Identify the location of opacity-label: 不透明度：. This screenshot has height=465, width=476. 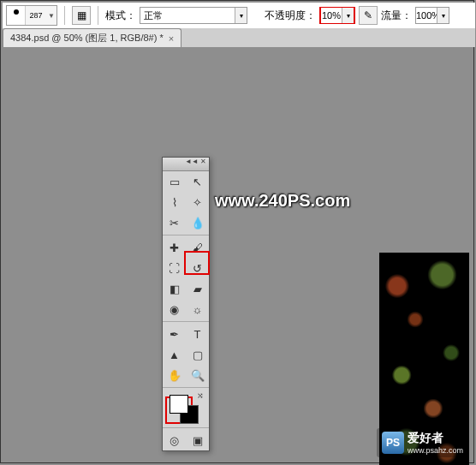
(290, 15).